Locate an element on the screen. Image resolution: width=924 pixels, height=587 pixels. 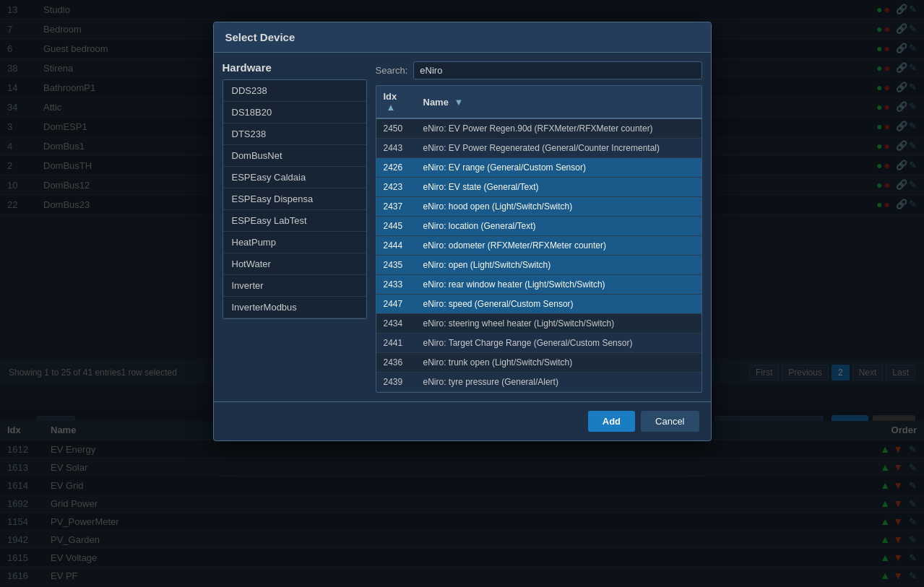
device-idx: 2435 is located at coordinates (396, 266).